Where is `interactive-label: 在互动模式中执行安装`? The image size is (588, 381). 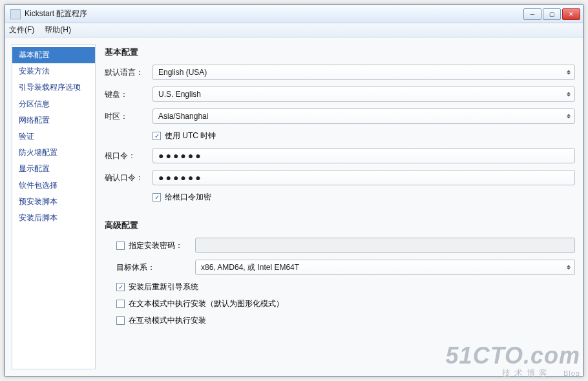
interactive-label: 在互动模式中执行安装 is located at coordinates (167, 320).